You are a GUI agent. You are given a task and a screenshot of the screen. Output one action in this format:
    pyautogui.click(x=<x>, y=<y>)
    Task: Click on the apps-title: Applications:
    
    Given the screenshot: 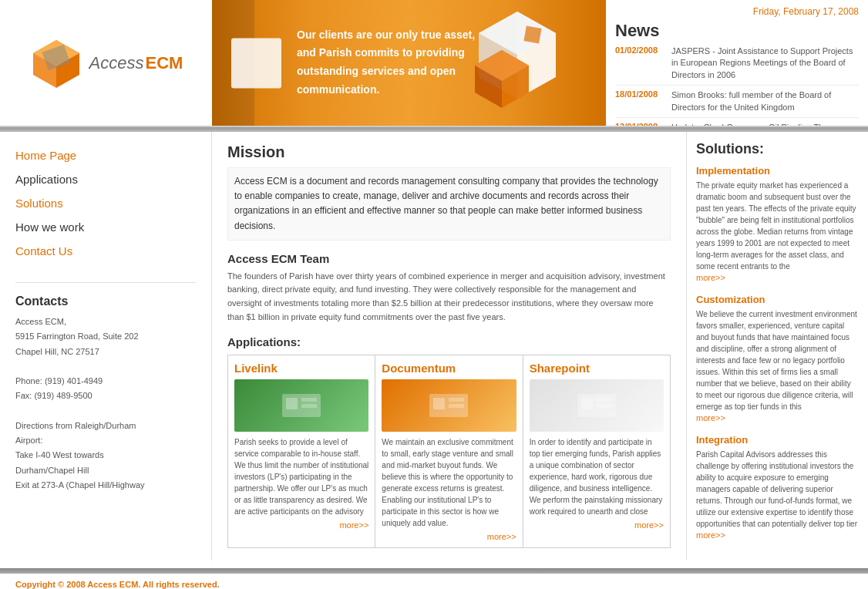 What is the action you would take?
    pyautogui.click(x=449, y=342)
    